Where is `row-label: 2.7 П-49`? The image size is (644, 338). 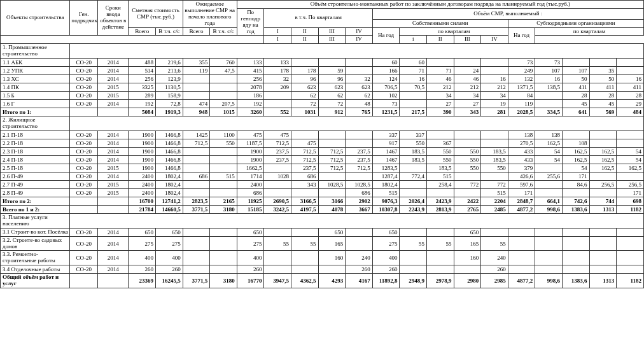 row-label: 2.7 П-49 is located at coordinates (36, 185).